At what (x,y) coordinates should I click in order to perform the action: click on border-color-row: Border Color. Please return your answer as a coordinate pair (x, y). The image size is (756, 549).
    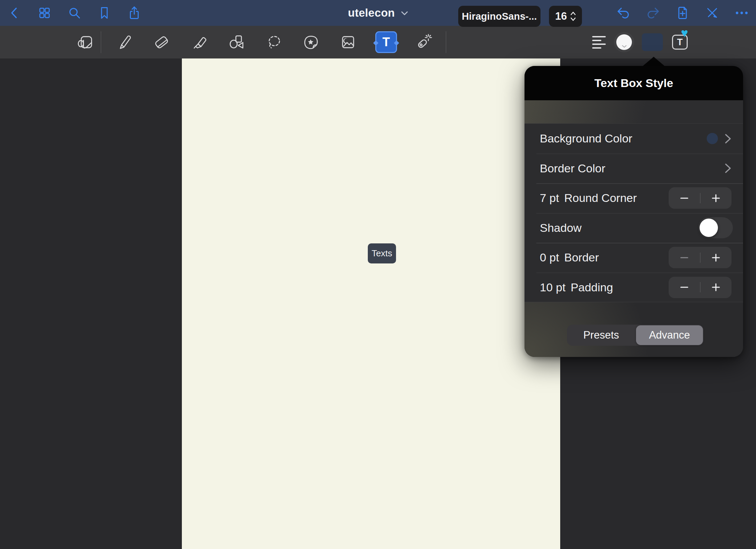
    Looking at the image, I should click on (634, 169).